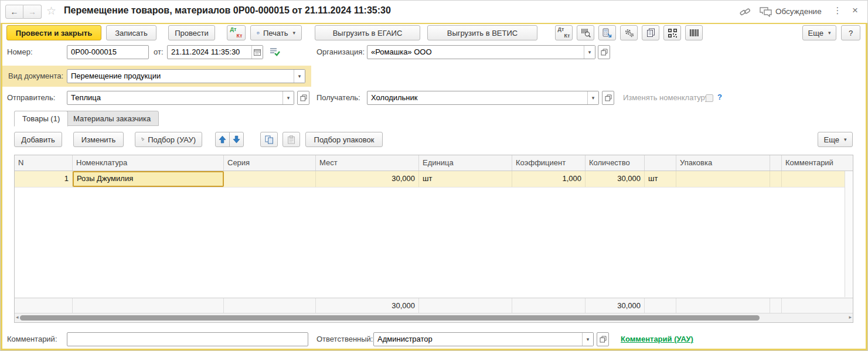 This screenshot has width=868, height=351. I want to click on discussion-button, so click(765, 12).